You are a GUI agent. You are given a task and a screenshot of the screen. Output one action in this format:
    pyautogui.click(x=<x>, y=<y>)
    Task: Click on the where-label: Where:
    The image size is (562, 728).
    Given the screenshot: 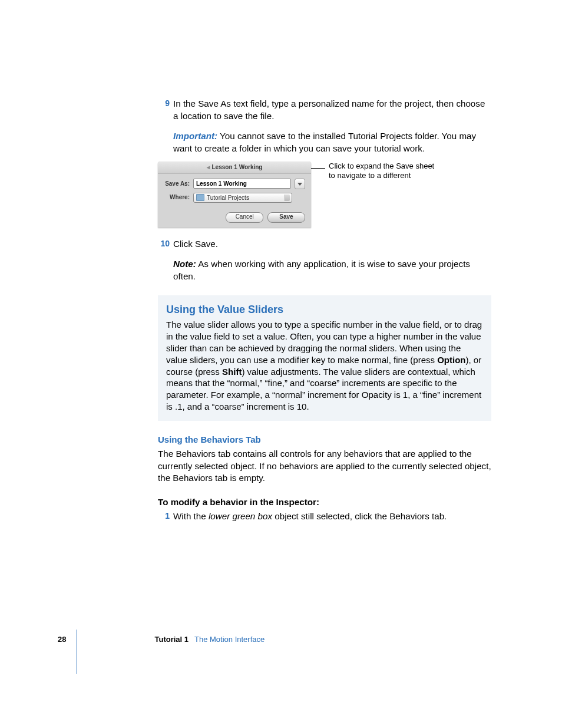 What is the action you would take?
    pyautogui.click(x=177, y=197)
    